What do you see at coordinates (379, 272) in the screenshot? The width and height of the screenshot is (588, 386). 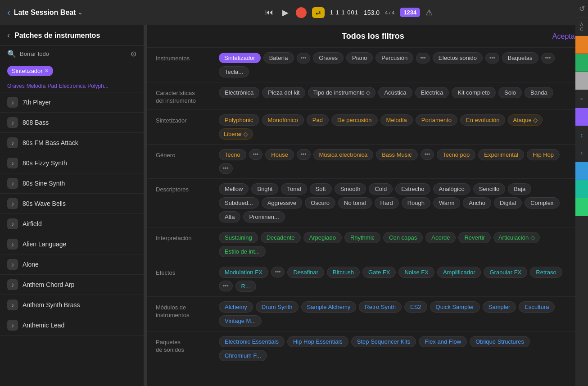 I see `chip-gate-fx: Gate FX` at bounding box center [379, 272].